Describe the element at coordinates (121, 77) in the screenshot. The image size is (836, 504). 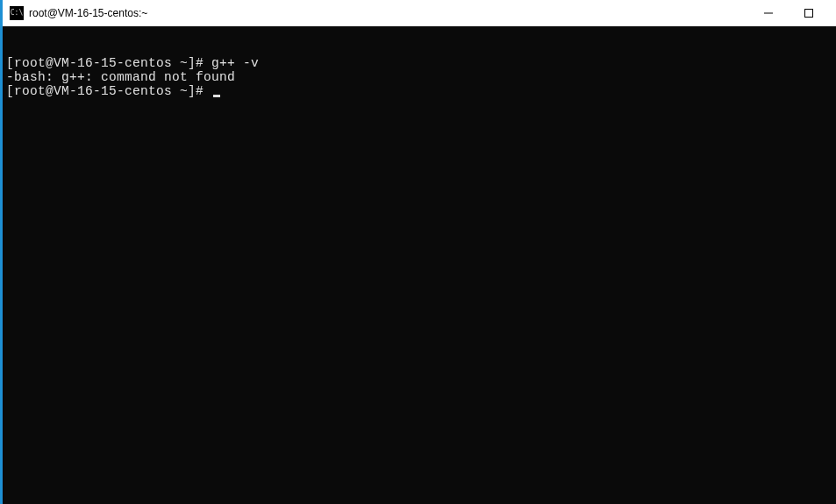
I see `output-text: -bash: g++: command not found` at that location.